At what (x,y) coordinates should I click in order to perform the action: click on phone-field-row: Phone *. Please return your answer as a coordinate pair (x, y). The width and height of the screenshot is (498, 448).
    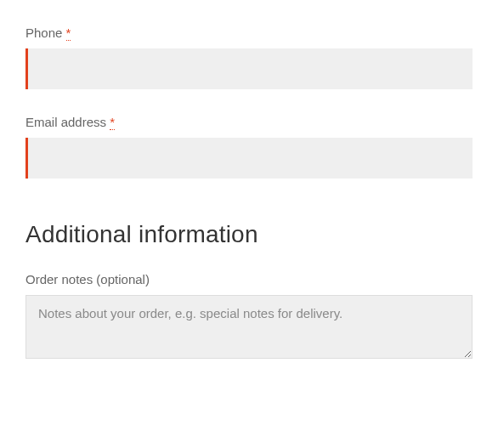
    Looking at the image, I should click on (249, 58).